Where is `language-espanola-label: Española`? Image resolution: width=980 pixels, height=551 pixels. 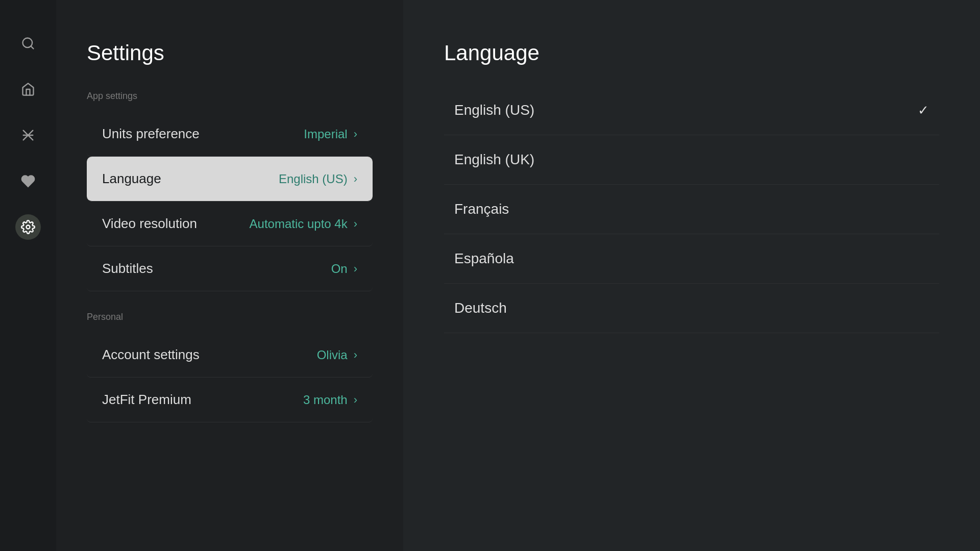
language-espanola-label: Española is located at coordinates (484, 259).